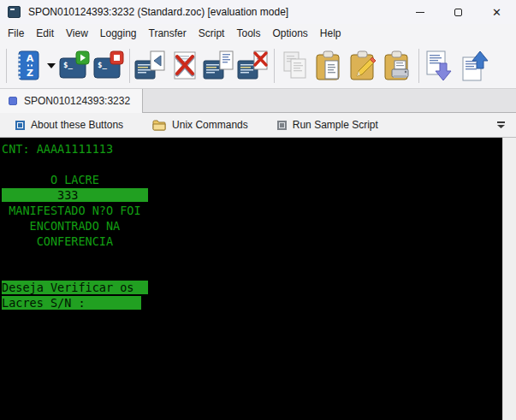  Describe the element at coordinates (118, 33) in the screenshot. I see `menu-item-logging: Logging` at that location.